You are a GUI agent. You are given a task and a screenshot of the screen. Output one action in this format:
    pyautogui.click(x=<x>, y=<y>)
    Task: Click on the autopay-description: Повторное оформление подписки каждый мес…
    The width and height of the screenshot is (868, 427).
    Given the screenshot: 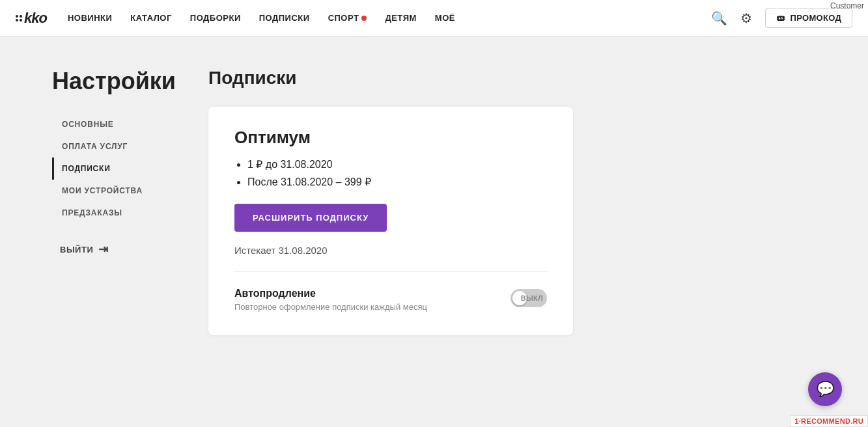 What is the action you would take?
    pyautogui.click(x=331, y=307)
    